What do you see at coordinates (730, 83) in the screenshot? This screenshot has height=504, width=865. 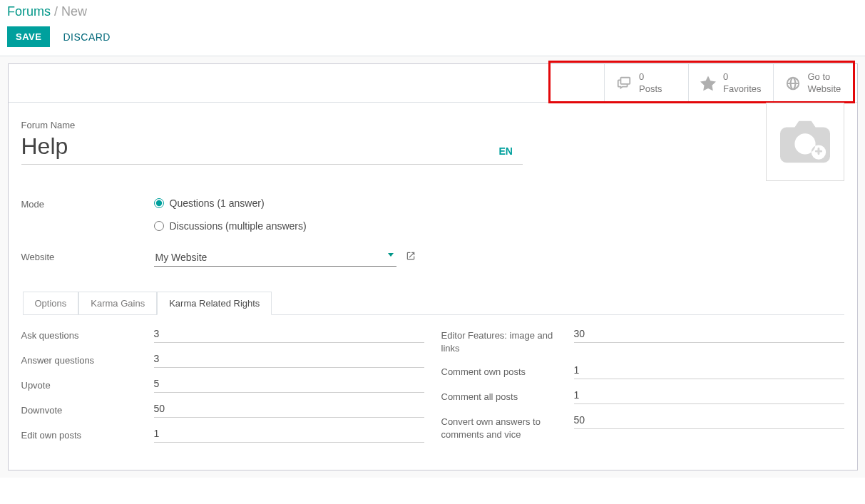 I see `favorites-stat-button: 0 Favorites` at bounding box center [730, 83].